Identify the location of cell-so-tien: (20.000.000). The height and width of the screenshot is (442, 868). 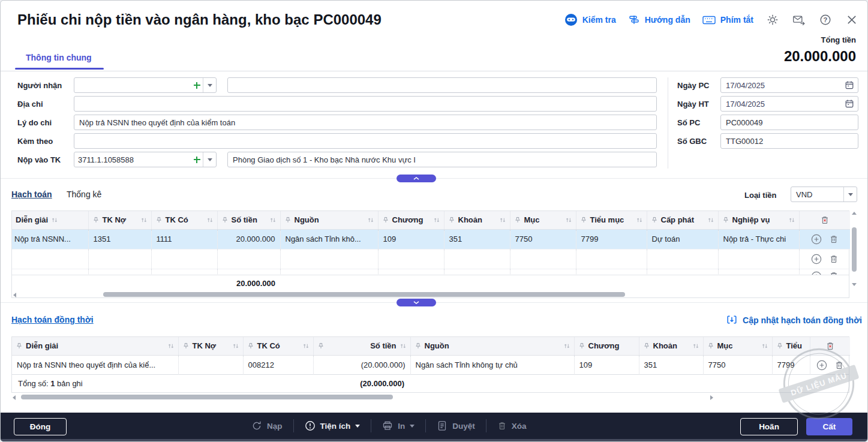
(362, 365).